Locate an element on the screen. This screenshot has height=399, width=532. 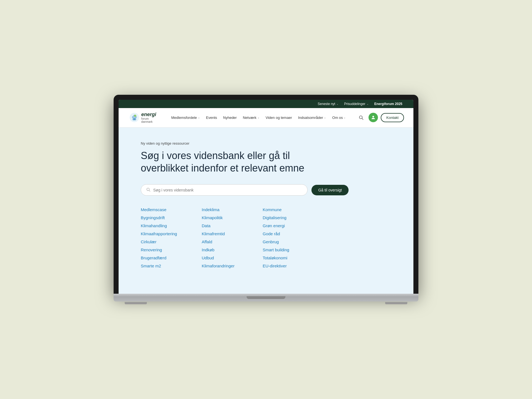
tag-klimahandling: Klimahandling is located at coordinates (171, 226).